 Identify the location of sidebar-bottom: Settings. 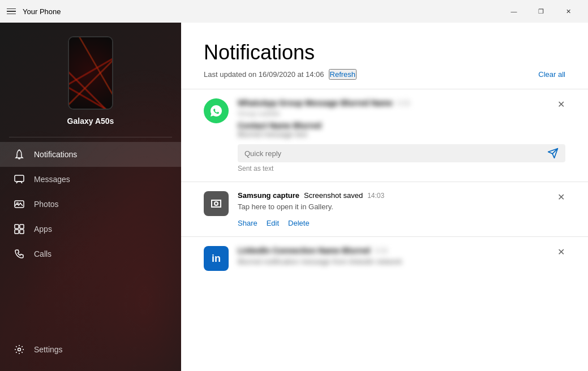
(91, 352).